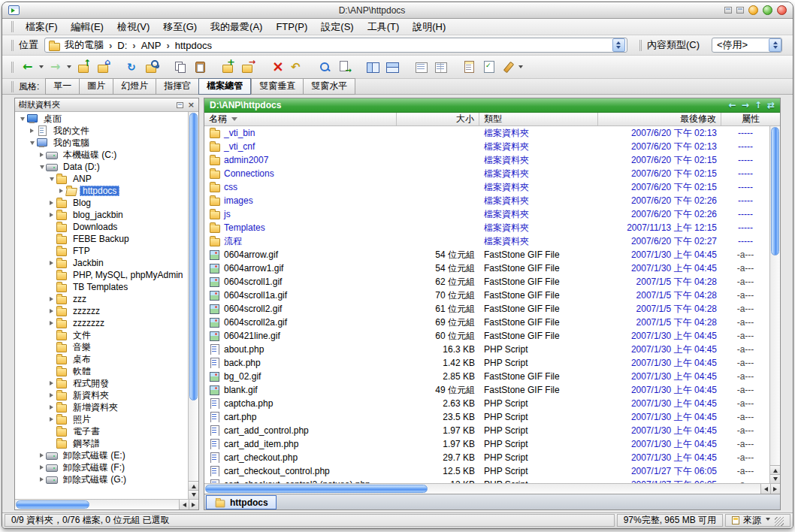 This screenshot has width=795, height=532. I want to click on forward-button-icon, so click(56, 67).